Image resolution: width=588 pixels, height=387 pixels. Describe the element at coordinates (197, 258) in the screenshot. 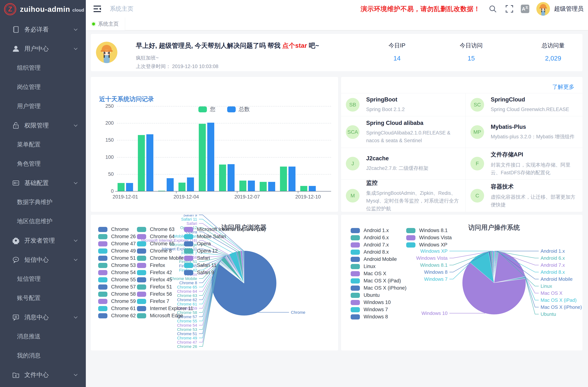

I see `legend-item-Safari: Safari` at that location.